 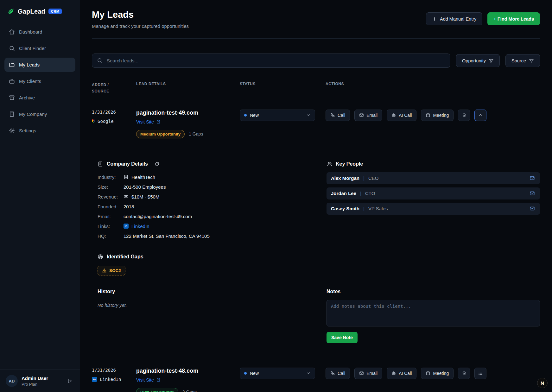 What do you see at coordinates (70, 381) in the screenshot?
I see `logout-button` at bounding box center [70, 381].